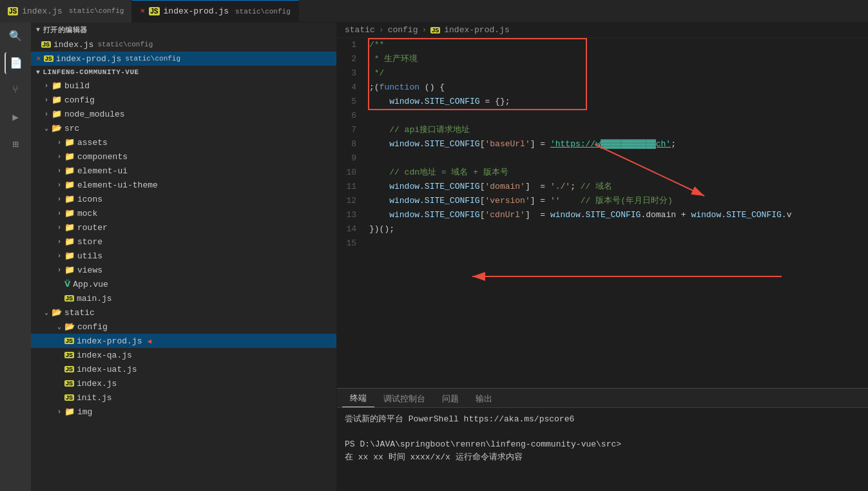 This screenshot has height=491, width=868. What do you see at coordinates (184, 355) in the screenshot?
I see `file-index-qa-js: JS index-qa.js` at bounding box center [184, 355].